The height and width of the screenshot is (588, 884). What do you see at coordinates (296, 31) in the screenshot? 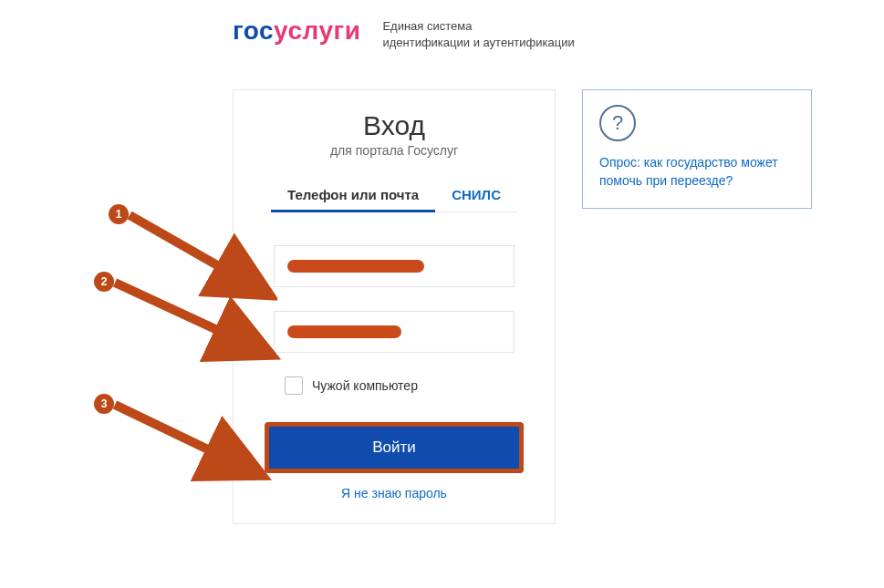
I see `gosuslugi-logo: госуслуги` at bounding box center [296, 31].